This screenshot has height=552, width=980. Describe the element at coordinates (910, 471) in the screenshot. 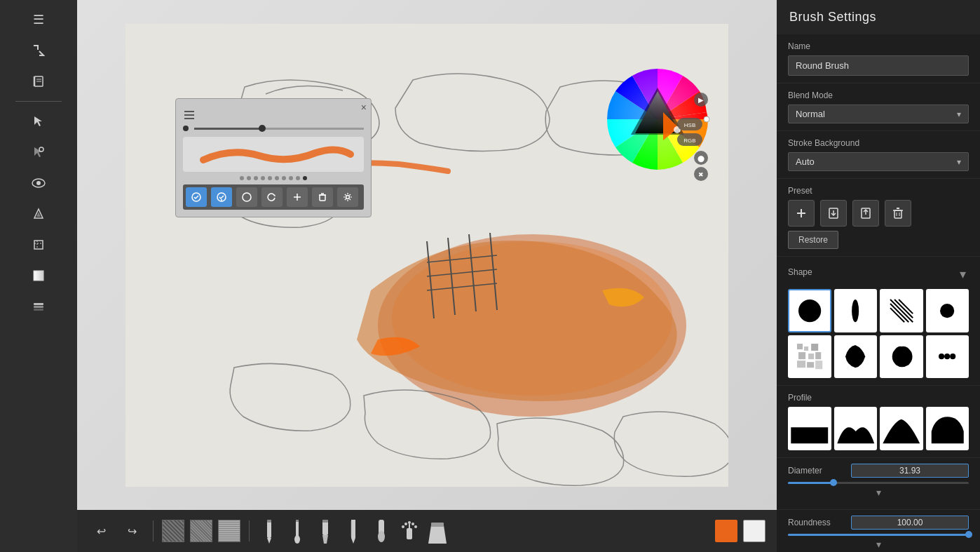

I see `diameter-value-input` at that location.